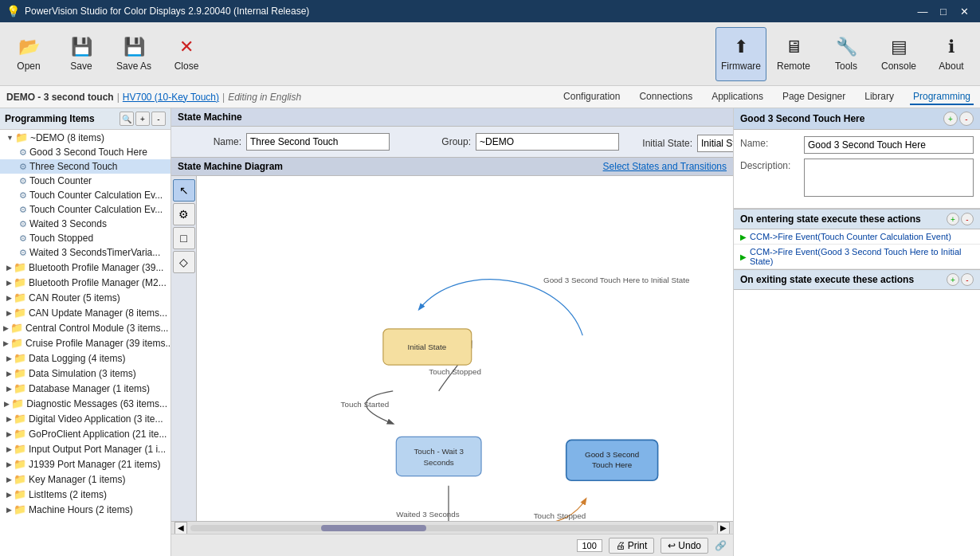  I want to click on minimize-button: —, so click(923, 11).